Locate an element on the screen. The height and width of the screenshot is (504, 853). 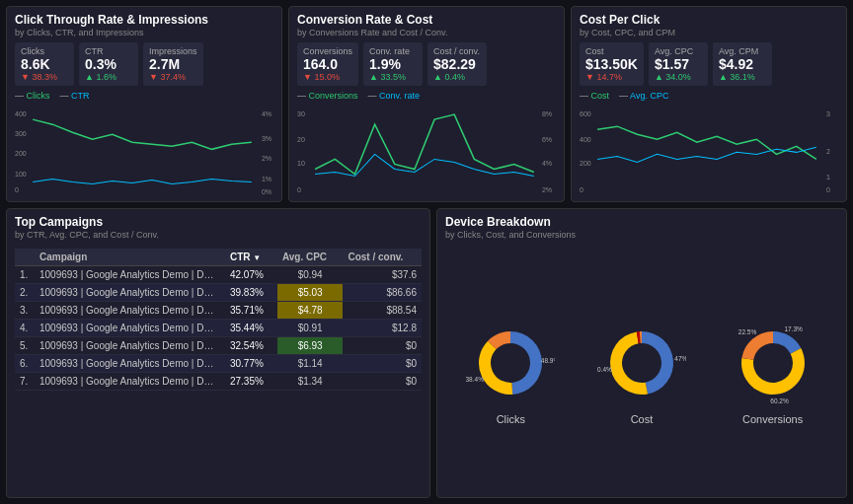
donut-chart-0: 48.9%38.4% is located at coordinates (510, 363).